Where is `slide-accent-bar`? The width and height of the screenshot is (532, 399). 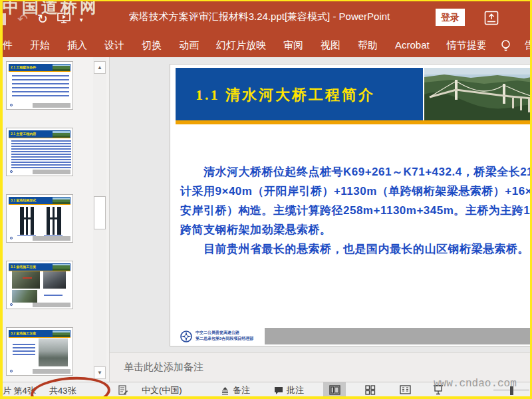
slide-accent-bar is located at coordinates (354, 122).